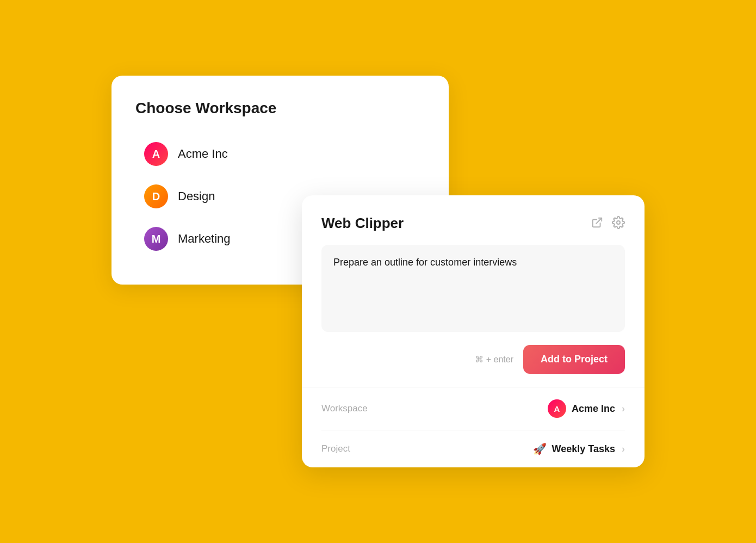  I want to click on project-meta-row: Project 🚀 Weekly Tasks ›, so click(473, 449).